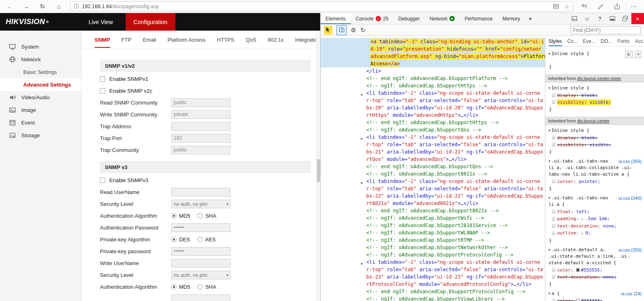 This screenshot has width=644, height=301. What do you see at coordinates (126, 42) in the screenshot?
I see `tab-ftp: FTP` at bounding box center [126, 42].